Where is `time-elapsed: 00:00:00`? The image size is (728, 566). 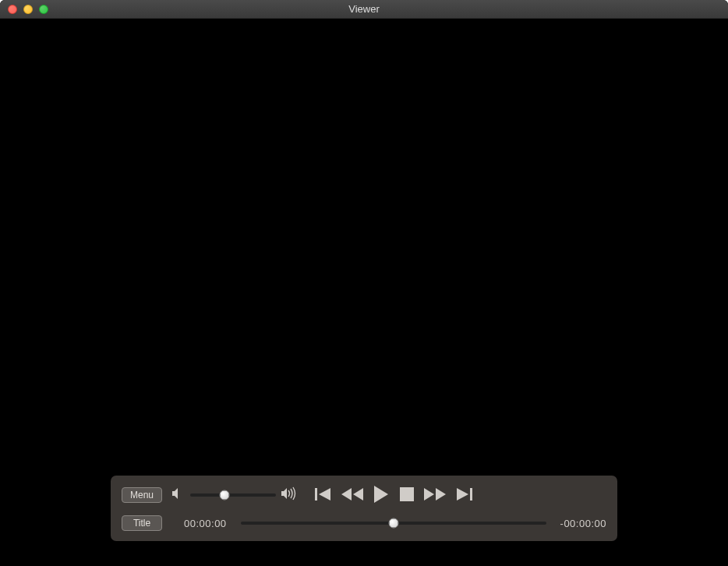
time-elapsed: 00:00:00 is located at coordinates (206, 524).